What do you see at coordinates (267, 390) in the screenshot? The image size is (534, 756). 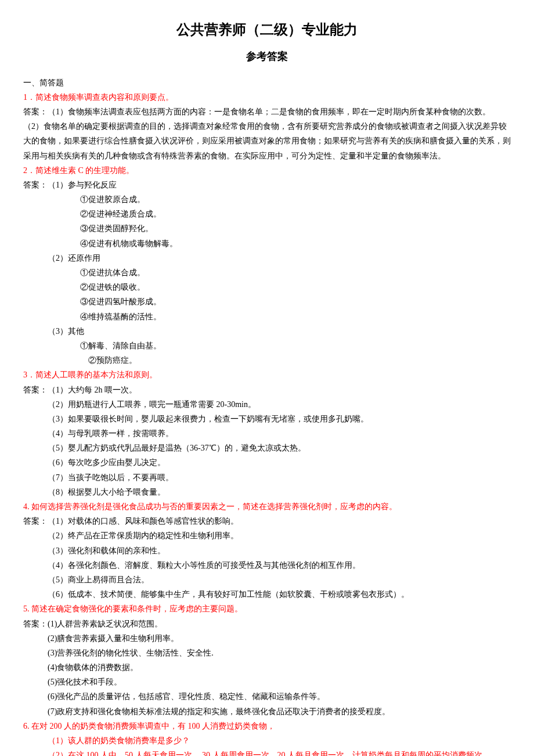 I see `question-3-answer-1: 答案：（1）大约每 2h 喂一次。` at bounding box center [267, 390].